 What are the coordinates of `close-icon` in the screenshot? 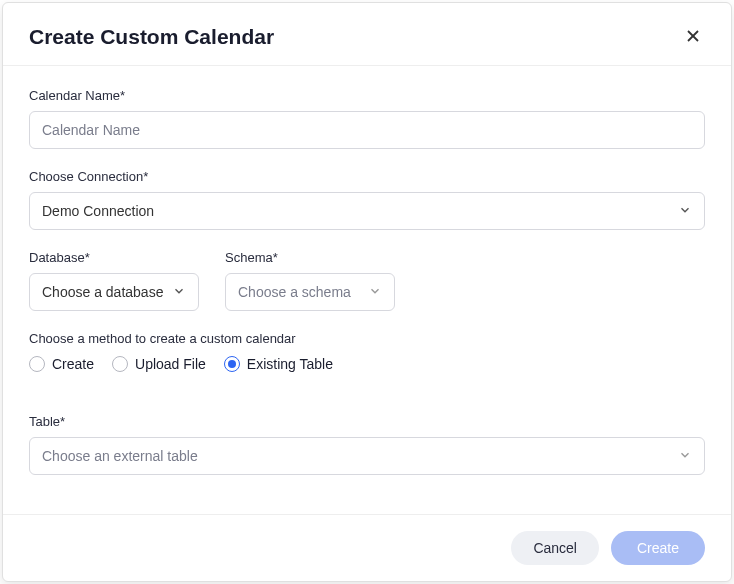 It's located at (693, 37).